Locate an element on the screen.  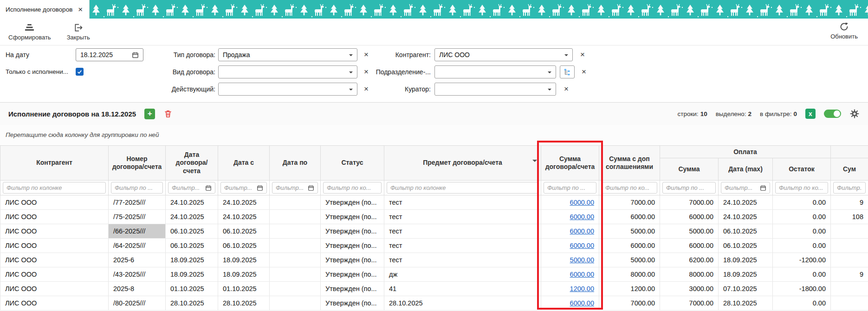
filter-date-to: Фильтр... is located at coordinates (295, 188).